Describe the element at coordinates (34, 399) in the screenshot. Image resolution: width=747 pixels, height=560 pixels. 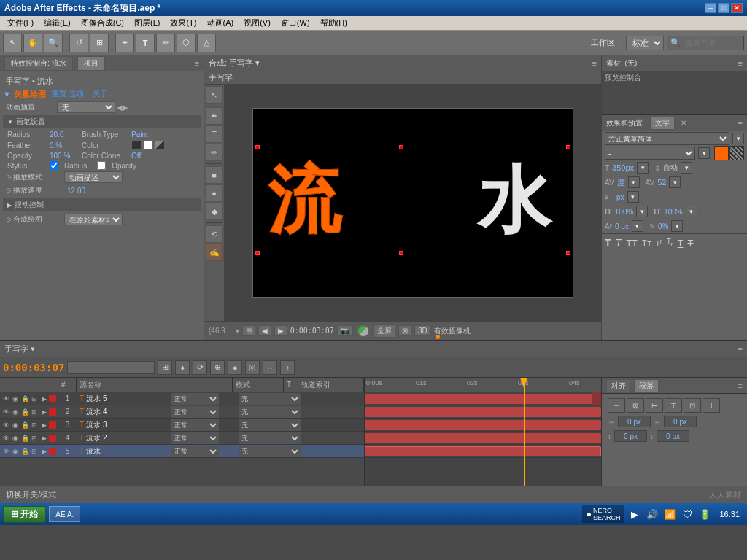
I see `layer-1-label: ⊞` at that location.